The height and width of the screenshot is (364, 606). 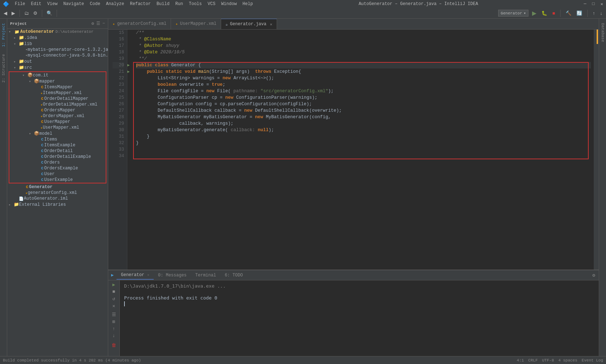 What do you see at coordinates (114, 336) in the screenshot?
I see `console-down-icon: ↓` at bounding box center [114, 336].